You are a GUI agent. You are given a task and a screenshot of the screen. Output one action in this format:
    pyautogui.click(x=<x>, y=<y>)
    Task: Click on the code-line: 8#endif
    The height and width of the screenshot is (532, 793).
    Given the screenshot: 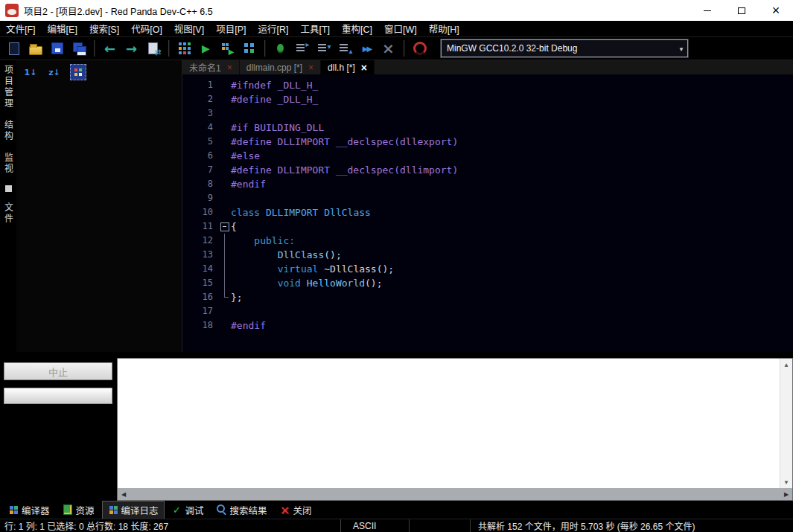 What is the action you would take?
    pyautogui.click(x=488, y=185)
    